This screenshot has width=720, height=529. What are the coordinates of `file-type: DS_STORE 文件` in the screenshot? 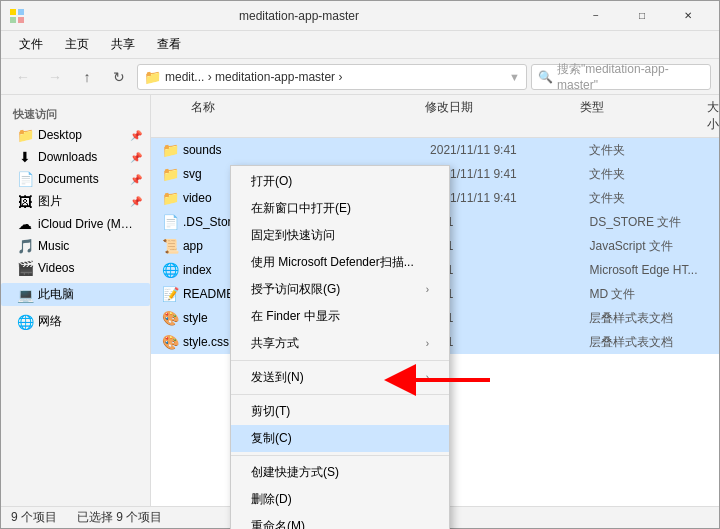 It's located at (654, 222).